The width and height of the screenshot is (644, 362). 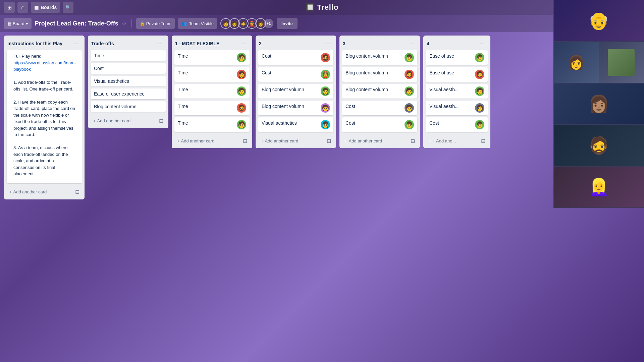 I want to click on card-col4-3: Visual aesth... 🧑, so click(x=457, y=91).